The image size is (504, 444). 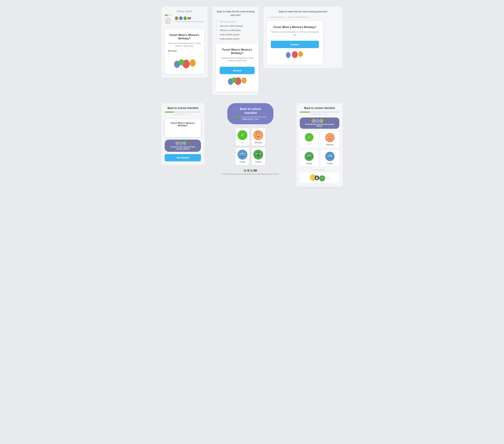 I want to click on panel-getting-started: Getting Started Your progress getting st…, so click(x=184, y=42).